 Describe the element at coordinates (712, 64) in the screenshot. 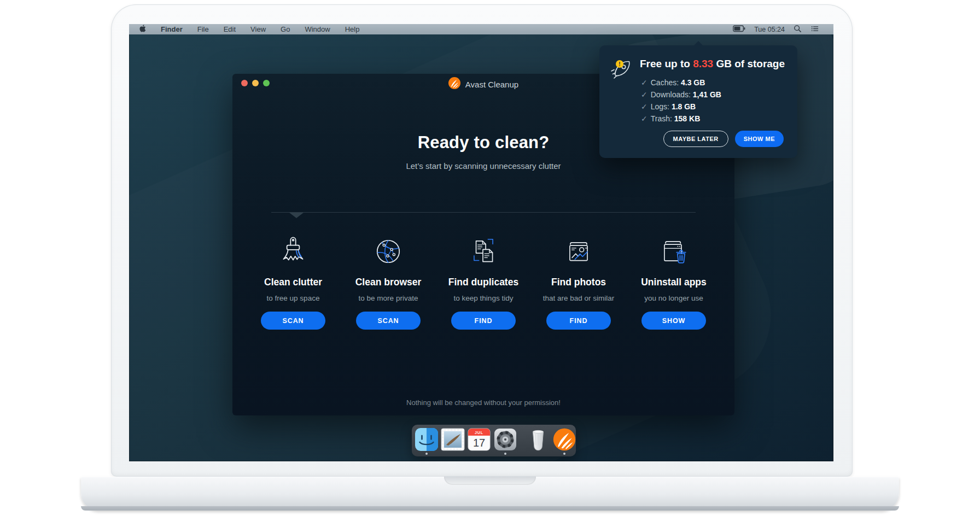

I see `popup-title: Free up to 8.33 GB of storage` at that location.